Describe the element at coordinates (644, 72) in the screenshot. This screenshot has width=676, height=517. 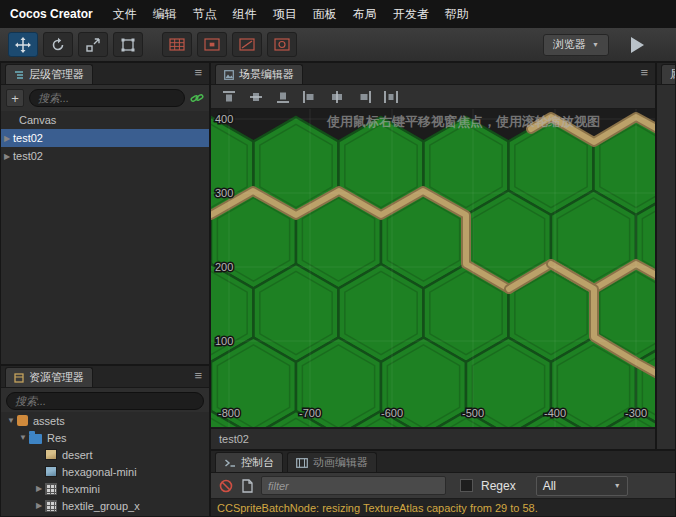
I see `scene-menu-icon: ≡` at that location.